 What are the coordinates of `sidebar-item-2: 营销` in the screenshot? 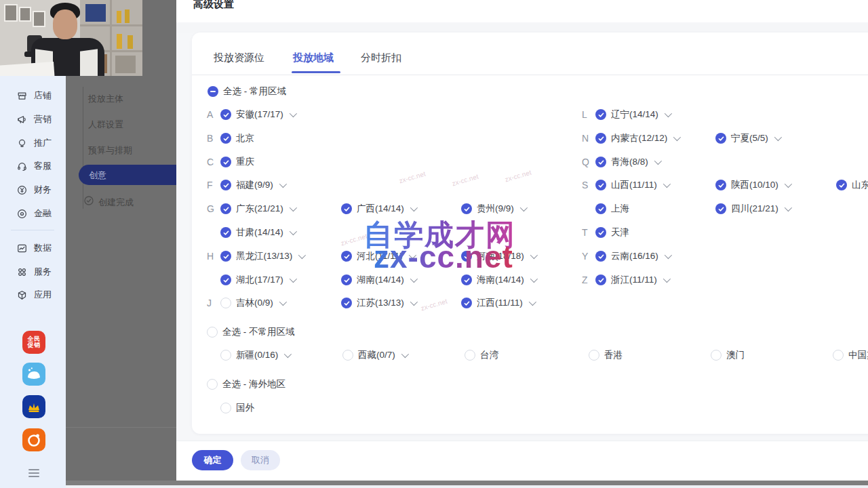 It's located at (34, 119).